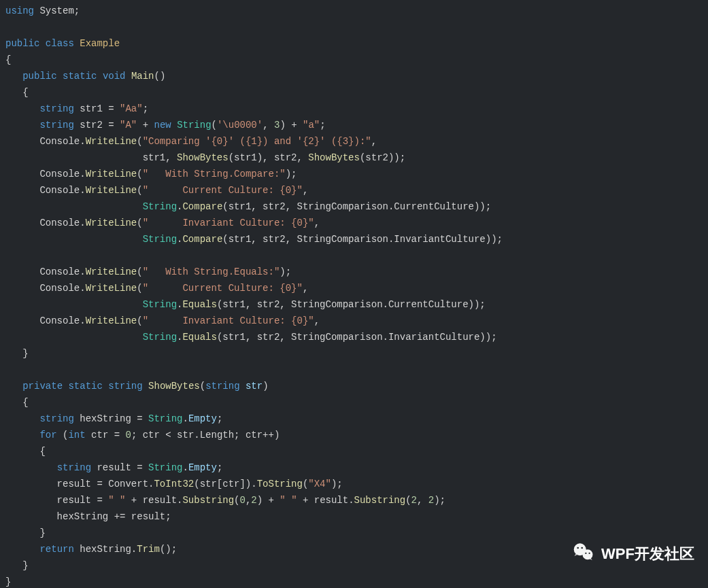 The image size is (708, 588). What do you see at coordinates (354, 109) in the screenshot?
I see `code-line: string str1 = "Aa";` at bounding box center [354, 109].